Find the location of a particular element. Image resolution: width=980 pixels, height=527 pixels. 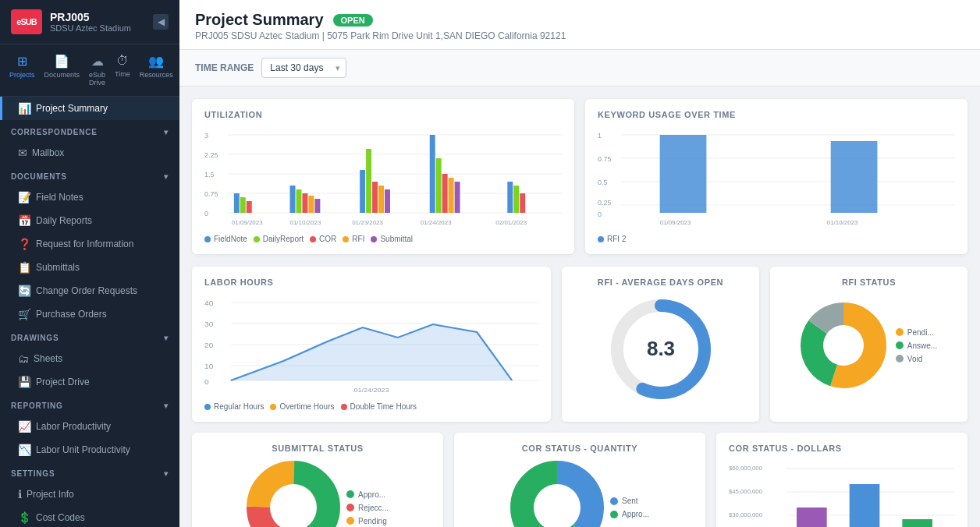

sidebar-item-purchase-orders: 🛒 Purchase Orders is located at coordinates (90, 314).